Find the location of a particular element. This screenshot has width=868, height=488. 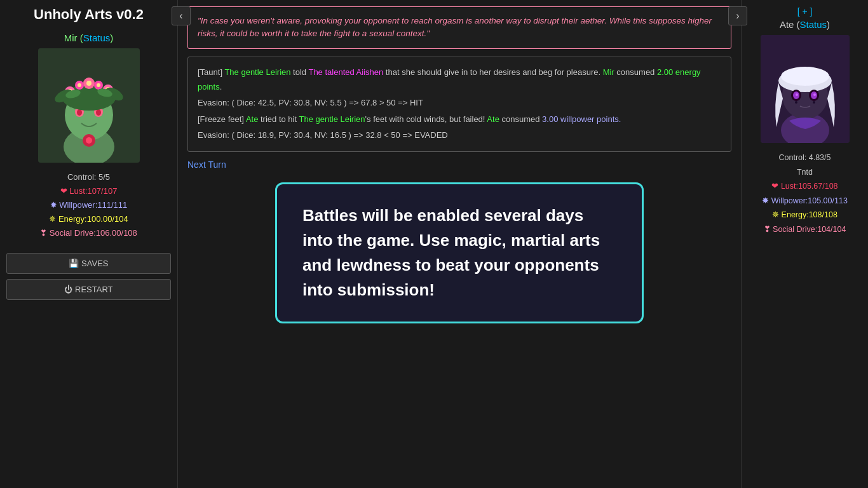

right-energy-value: Energy:108/108 is located at coordinates (810, 215).